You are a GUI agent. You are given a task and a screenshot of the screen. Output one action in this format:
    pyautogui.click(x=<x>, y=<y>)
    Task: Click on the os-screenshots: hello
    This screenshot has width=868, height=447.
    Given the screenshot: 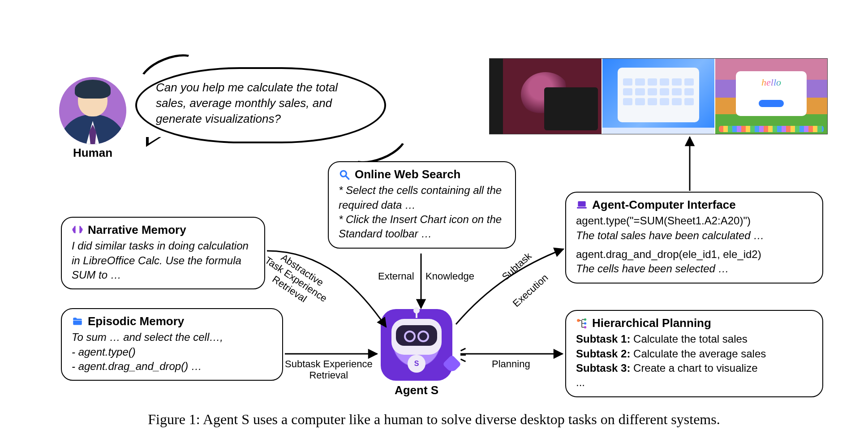 What is the action you would take?
    pyautogui.click(x=658, y=96)
    